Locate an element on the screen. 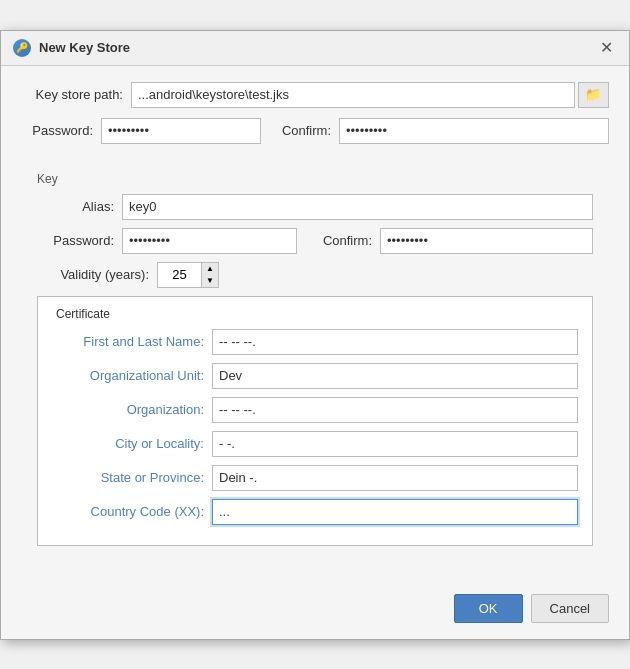  spinner-buttons: ▲ ▼ is located at coordinates (210, 275).